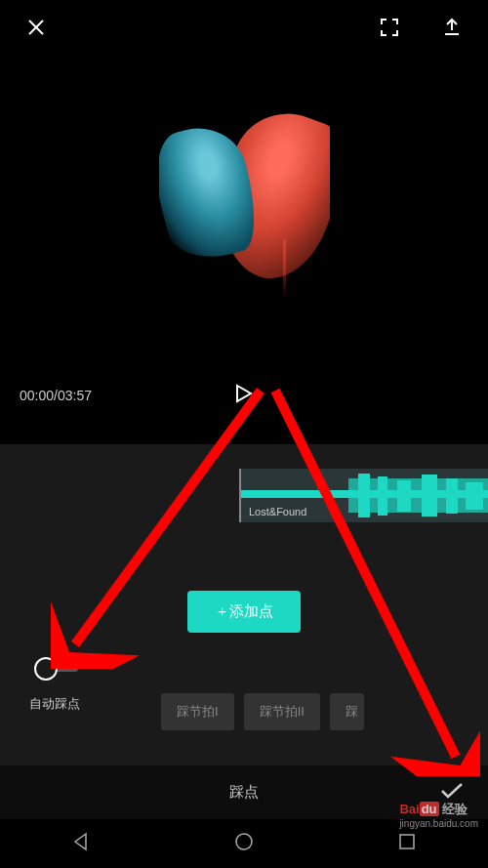 The image size is (488, 868). I want to click on beat-mode-1-button: 踩节拍I, so click(197, 712).